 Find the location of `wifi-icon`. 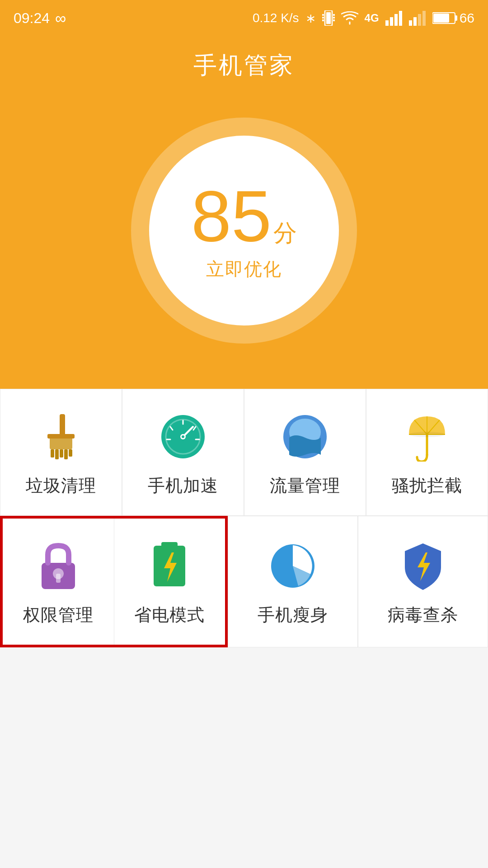

wifi-icon is located at coordinates (350, 18).